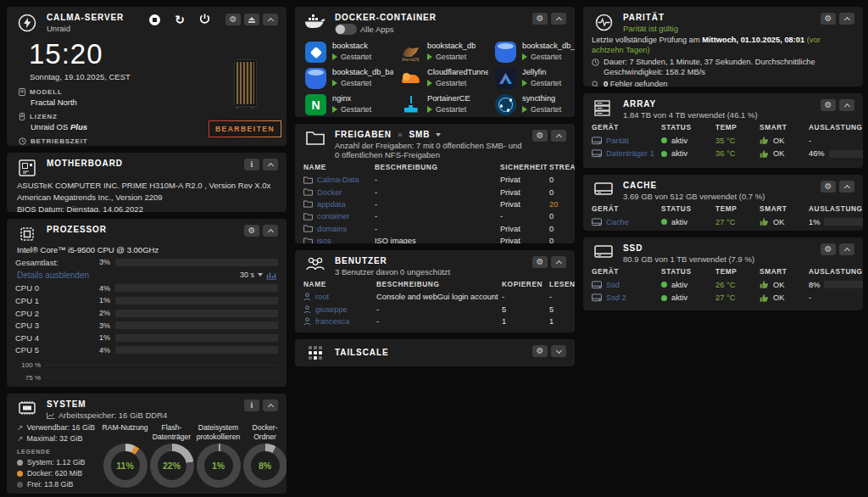  I want to click on user-copy-count: 1, so click(526, 321).